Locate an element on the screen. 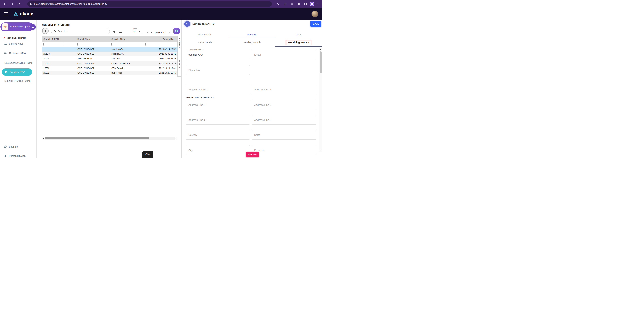 The image size is (644, 315). bookmark-star-icon is located at coordinates (292, 4).